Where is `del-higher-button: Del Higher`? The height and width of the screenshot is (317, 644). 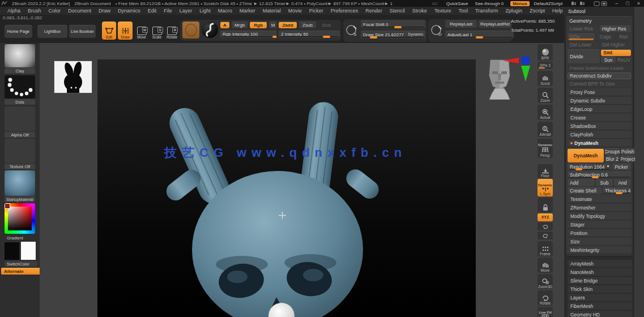 del-higher-button: Del Higher is located at coordinates (615, 45).